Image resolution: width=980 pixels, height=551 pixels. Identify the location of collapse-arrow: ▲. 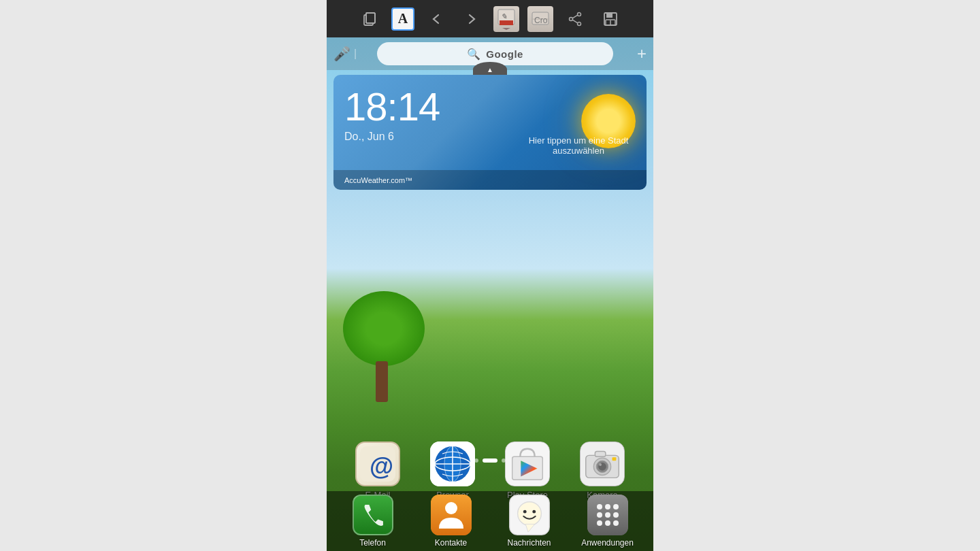
(490, 69).